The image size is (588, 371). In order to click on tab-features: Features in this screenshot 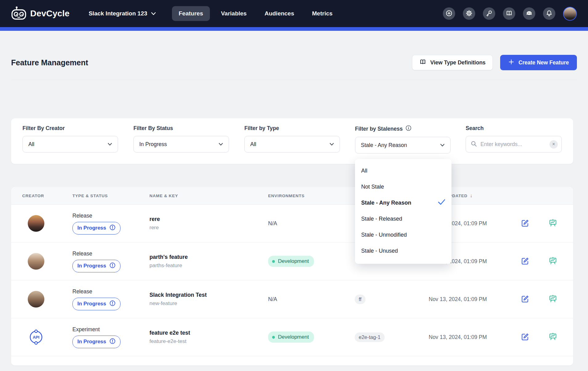, I will do `click(191, 14)`.